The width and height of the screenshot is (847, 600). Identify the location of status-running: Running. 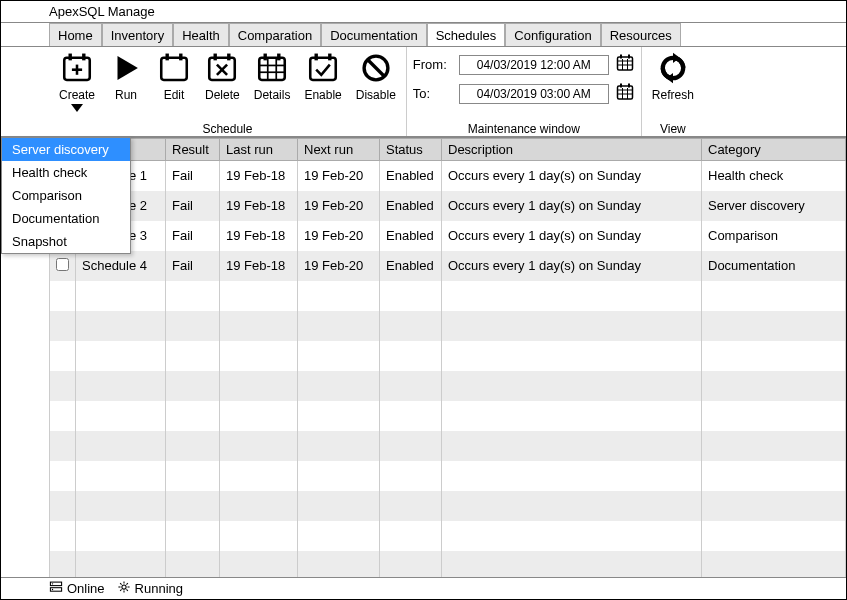
(150, 588).